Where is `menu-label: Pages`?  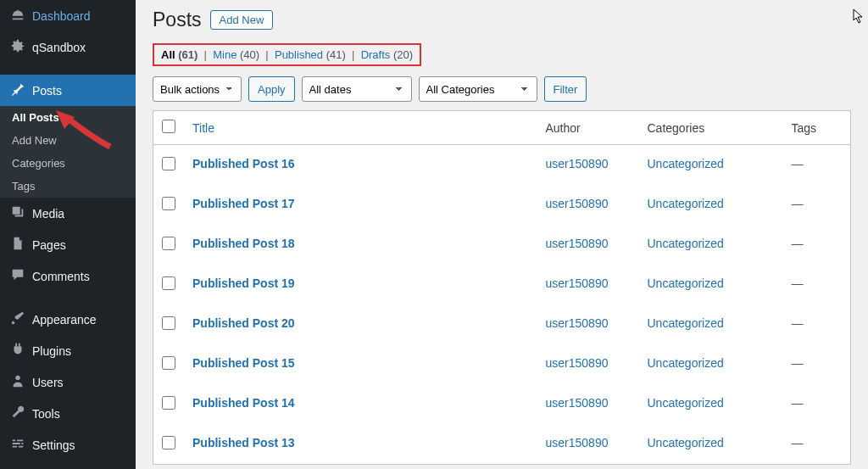
menu-label: Pages is located at coordinates (49, 245).